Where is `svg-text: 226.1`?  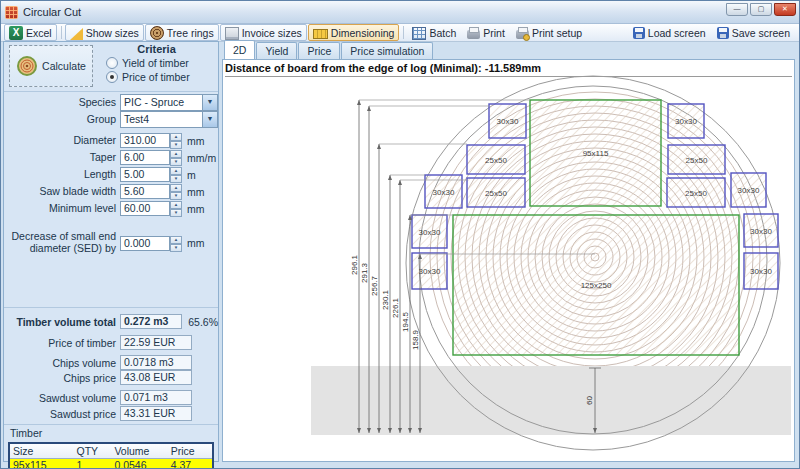 svg-text: 226.1 is located at coordinates (396, 308).